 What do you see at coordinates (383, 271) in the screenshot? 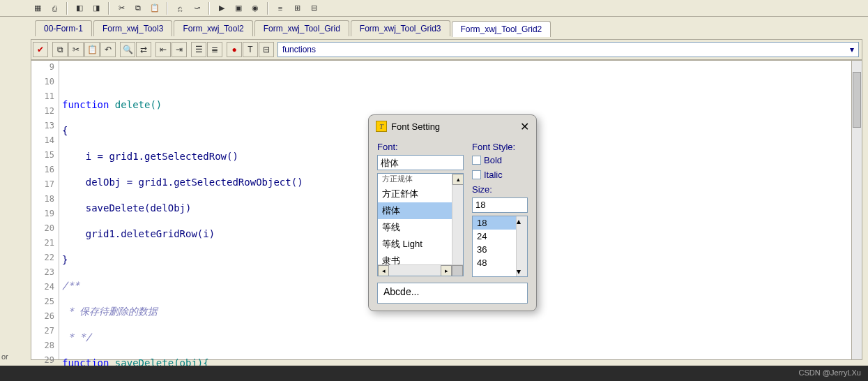
I see `scroll-left-icon: ◂` at bounding box center [383, 271].